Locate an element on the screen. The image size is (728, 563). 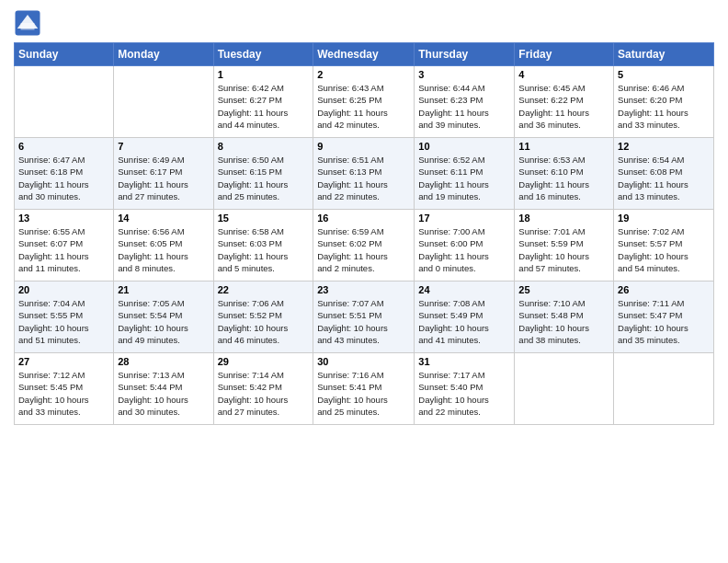
day-number: 8 is located at coordinates (264, 146).